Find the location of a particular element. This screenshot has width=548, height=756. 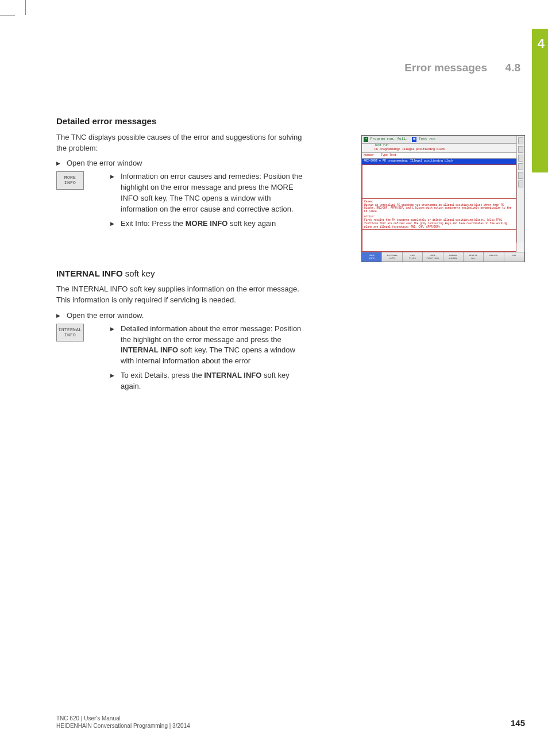

section1-heading: Detailed error messages is located at coordinates (291, 121).